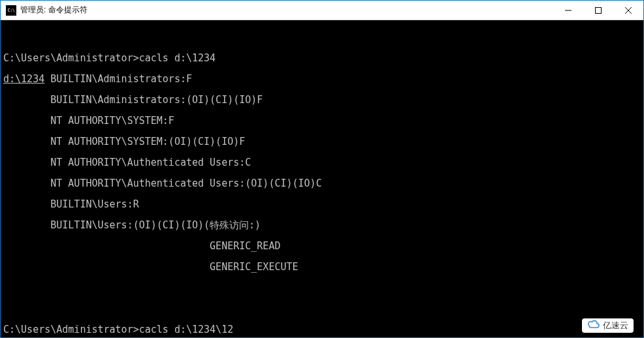 The height and width of the screenshot is (338, 644). Describe the element at coordinates (322, 121) in the screenshot. I see `console-line: NT AUTHORITY\SYSTEM:F` at that location.